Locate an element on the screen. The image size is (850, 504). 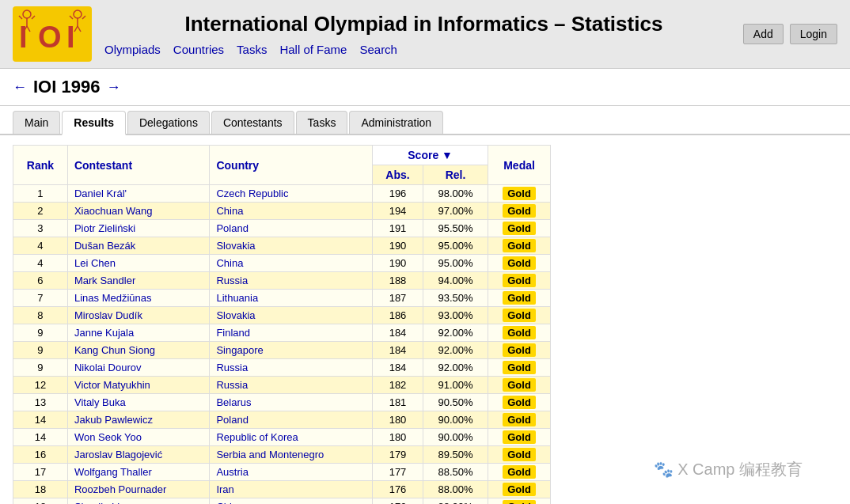
cell-country: Serbia and Montenegro is located at coordinates (291, 455).